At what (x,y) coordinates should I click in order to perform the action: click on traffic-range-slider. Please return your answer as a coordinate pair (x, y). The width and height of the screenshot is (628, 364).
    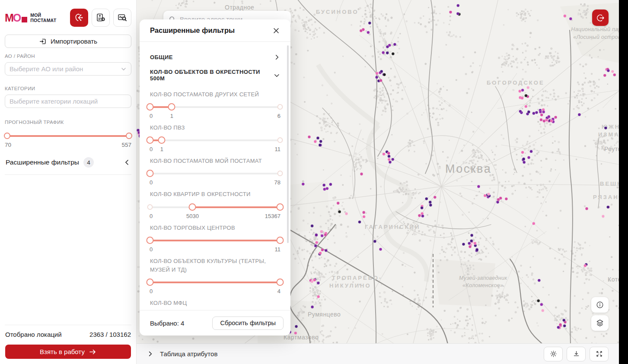
    Looking at the image, I should click on (68, 136).